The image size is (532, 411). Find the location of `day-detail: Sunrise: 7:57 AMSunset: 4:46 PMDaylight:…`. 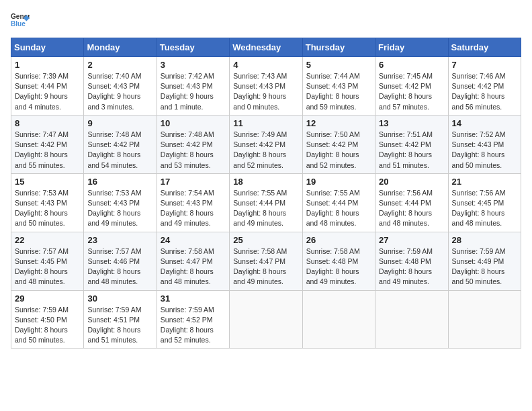

day-detail: Sunrise: 7:57 AMSunset: 4:46 PMDaylight:… is located at coordinates (120, 267).